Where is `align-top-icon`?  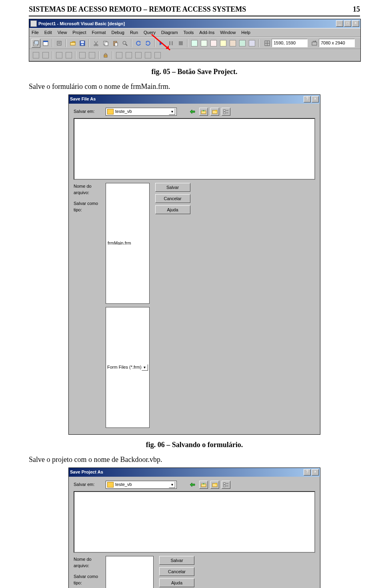
align-top-icon is located at coordinates (59, 55).